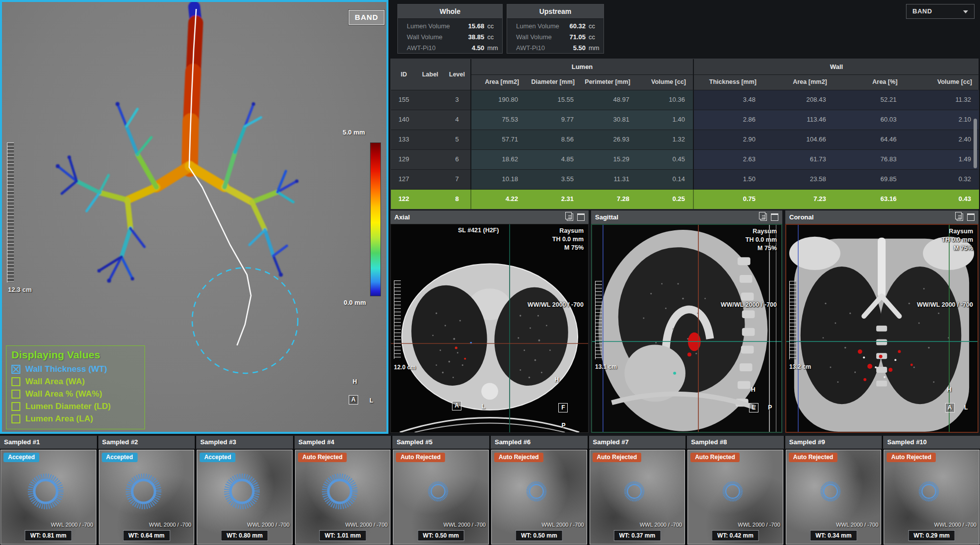 This screenshot has width=980, height=545. Describe the element at coordinates (555, 12) in the screenshot. I see `upstream-stats-title: Upstream` at that location.